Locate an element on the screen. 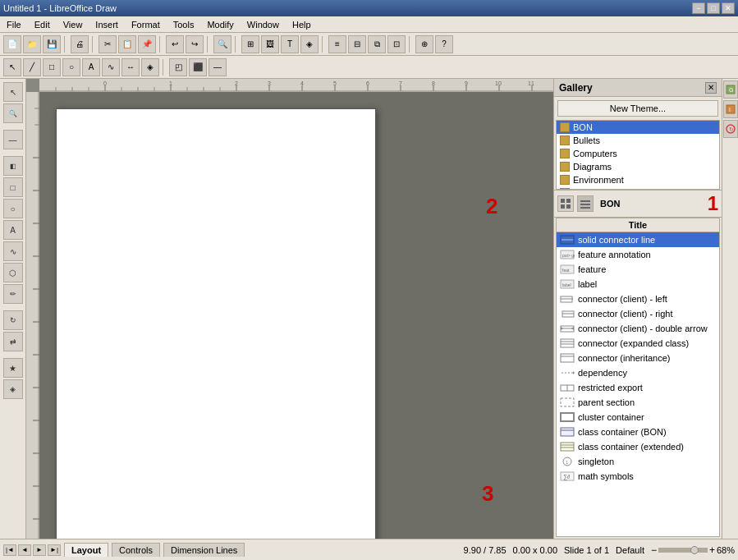 Image resolution: width=738 pixels, height=560 pixels. paste-button: 📌 is located at coordinates (147, 44).